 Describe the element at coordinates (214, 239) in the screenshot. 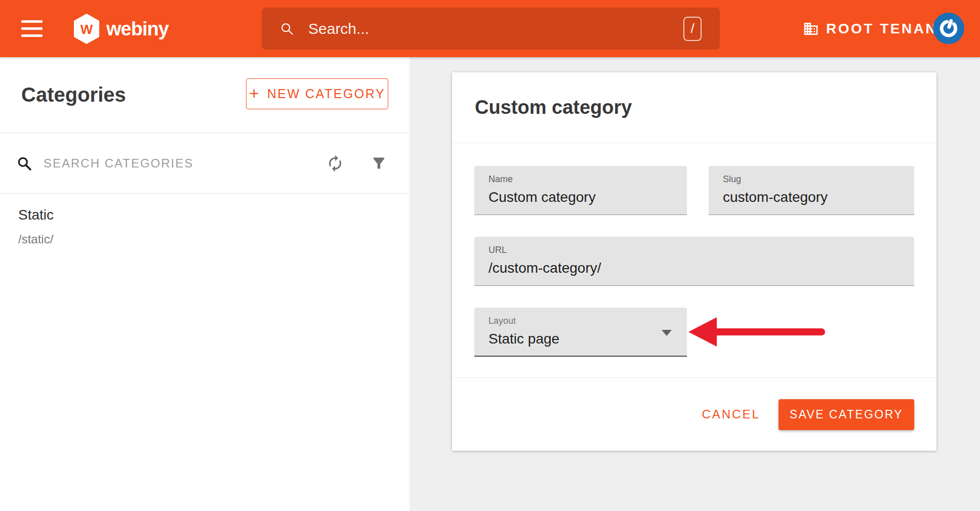

I see `category-url: /static/` at that location.